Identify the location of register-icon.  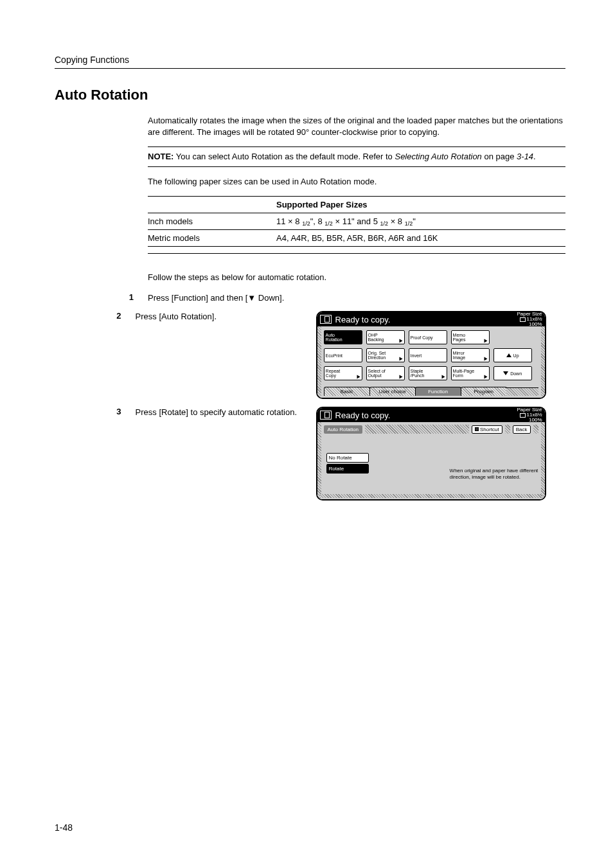
(477, 429).